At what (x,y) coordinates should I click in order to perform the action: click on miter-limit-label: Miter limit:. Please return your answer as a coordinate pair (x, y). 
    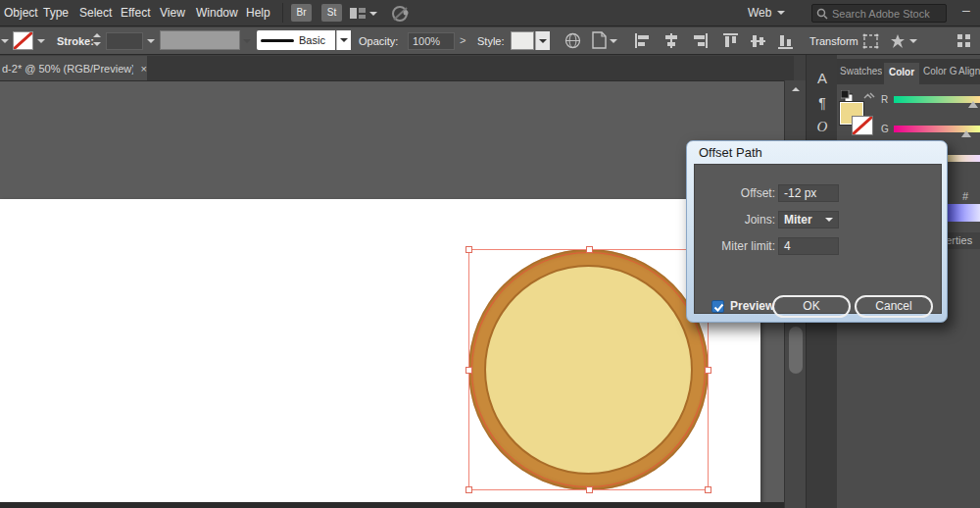
    Looking at the image, I should click on (736, 246).